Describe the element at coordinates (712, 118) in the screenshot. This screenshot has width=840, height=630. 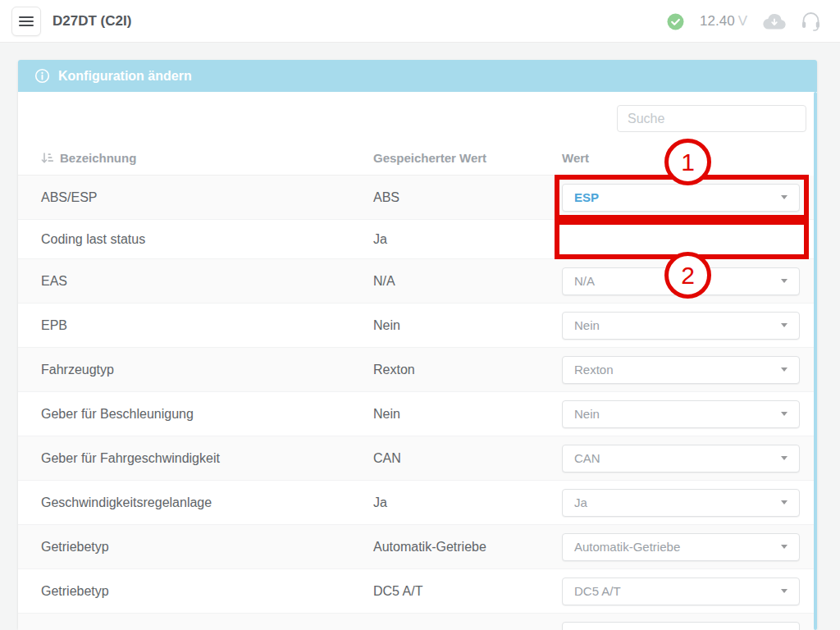
I see `search-input` at that location.